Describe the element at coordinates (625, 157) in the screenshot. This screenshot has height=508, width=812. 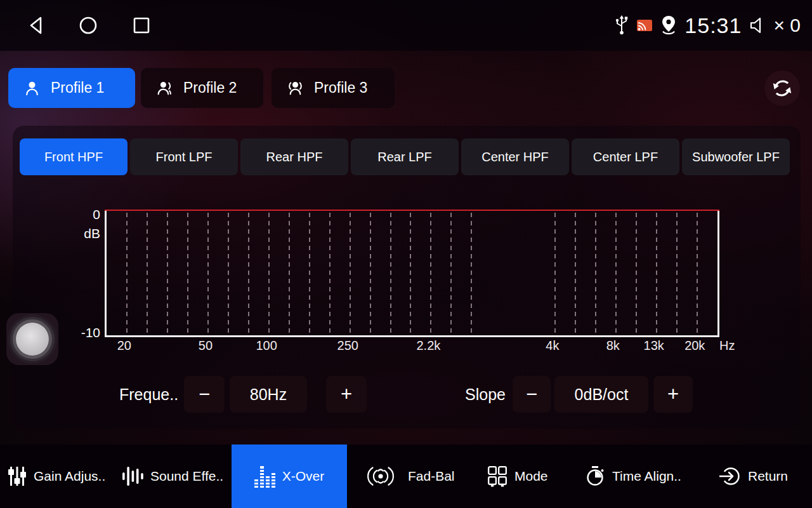
I see `tab-center-lpf: Center LPF` at that location.